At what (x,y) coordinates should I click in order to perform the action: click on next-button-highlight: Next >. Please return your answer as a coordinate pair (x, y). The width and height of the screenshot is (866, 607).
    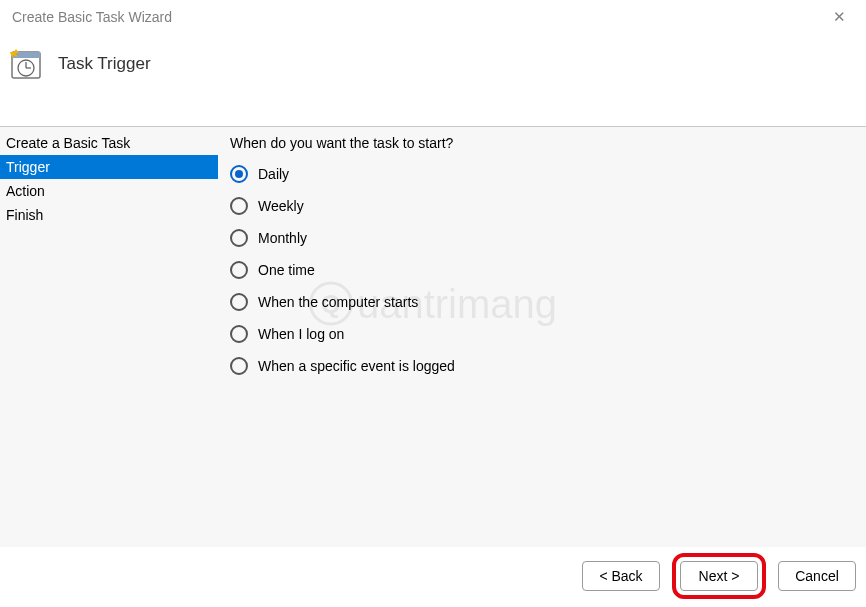
    Looking at the image, I should click on (719, 576).